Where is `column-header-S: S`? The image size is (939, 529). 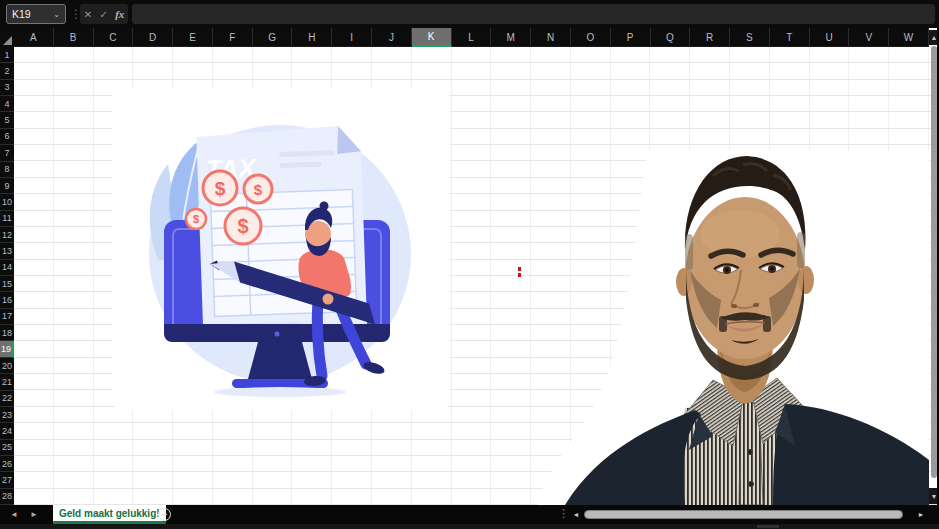
column-header-S: S is located at coordinates (750, 38).